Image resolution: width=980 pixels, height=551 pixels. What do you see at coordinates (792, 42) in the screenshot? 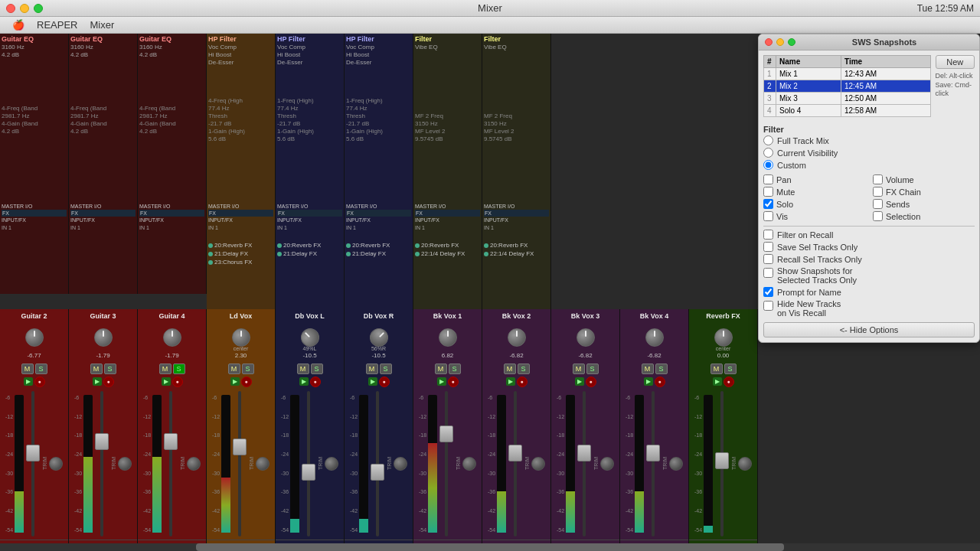
I see `sws-maximize-button` at bounding box center [792, 42].